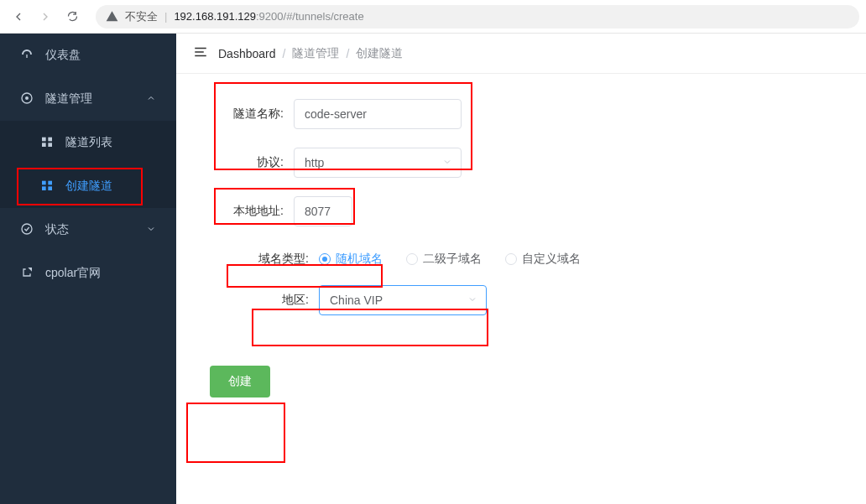 The image size is (866, 504). What do you see at coordinates (314, 163) in the screenshot?
I see `protocol-value: http` at bounding box center [314, 163].